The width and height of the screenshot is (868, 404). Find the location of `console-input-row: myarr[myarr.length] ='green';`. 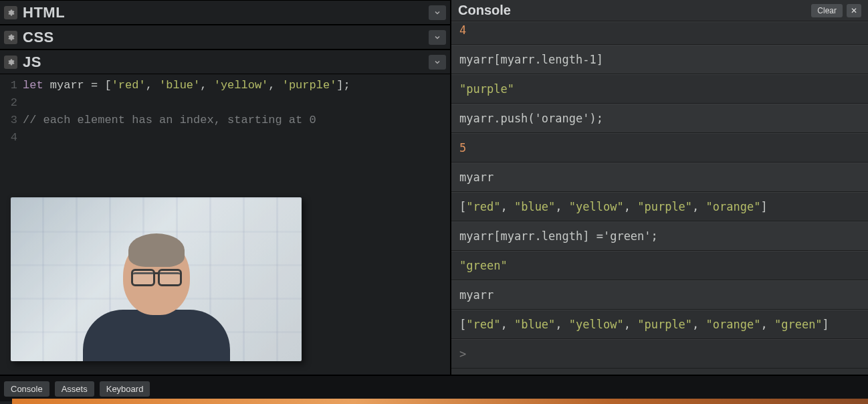

console-input-row: myarr[myarr.length] ='green'; is located at coordinates (659, 236).